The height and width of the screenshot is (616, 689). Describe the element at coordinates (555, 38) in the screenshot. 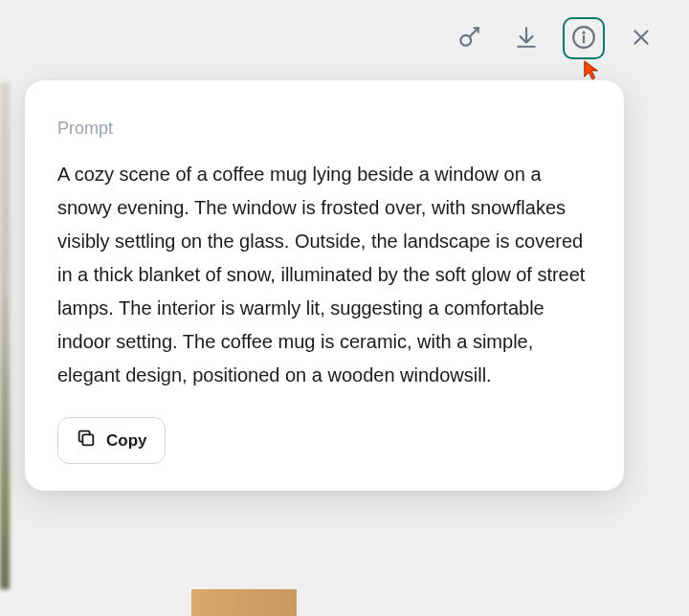

I see `toolbar` at that location.